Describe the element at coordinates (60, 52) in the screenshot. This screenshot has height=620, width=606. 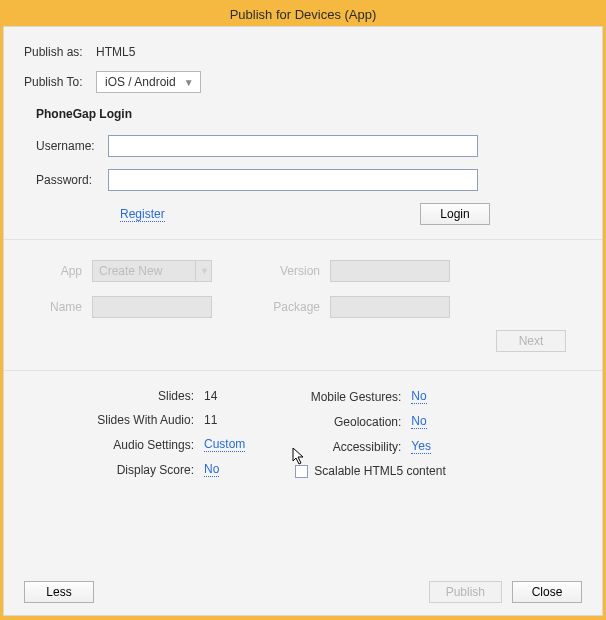
I see `publish-as-label: Publish as:` at that location.